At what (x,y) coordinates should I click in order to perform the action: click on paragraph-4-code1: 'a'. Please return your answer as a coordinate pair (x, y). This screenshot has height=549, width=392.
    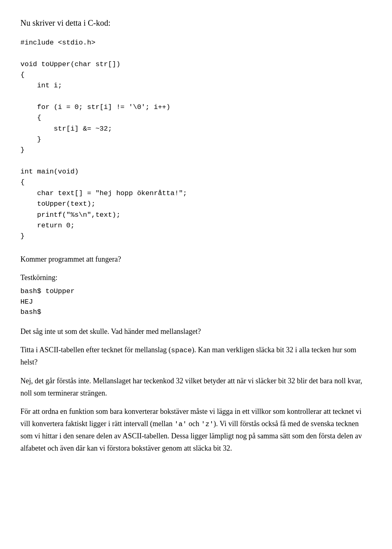
    Looking at the image, I should click on (180, 425).